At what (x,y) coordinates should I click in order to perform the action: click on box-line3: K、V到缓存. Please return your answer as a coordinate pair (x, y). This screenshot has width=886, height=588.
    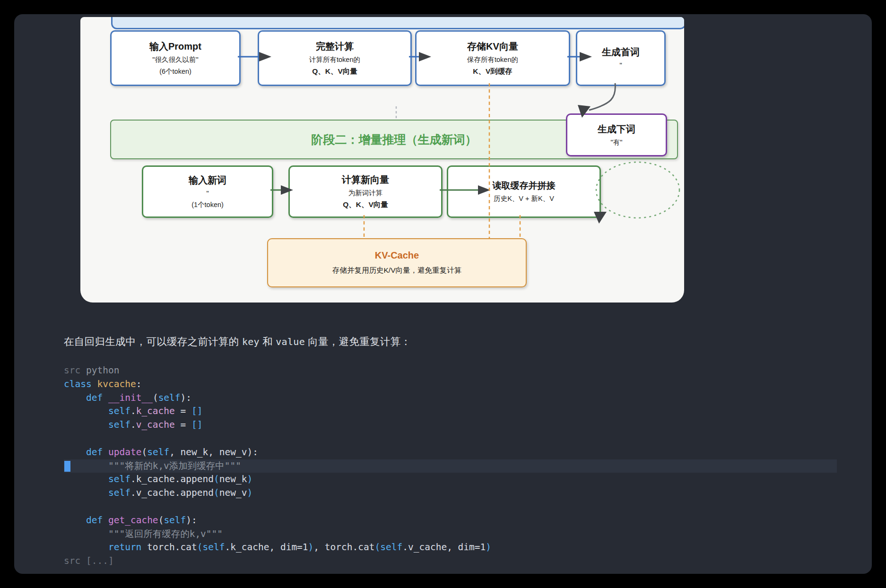
    Looking at the image, I should click on (493, 72).